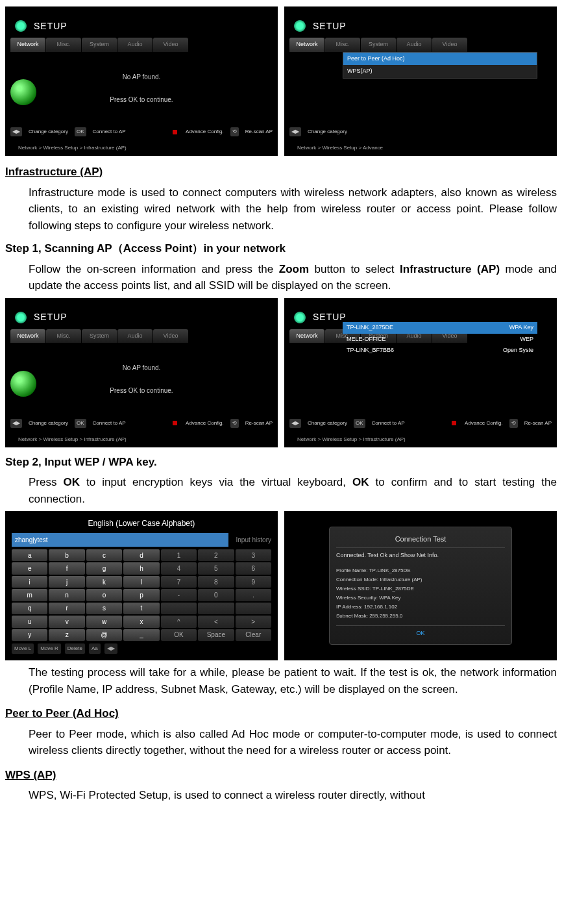  Describe the element at coordinates (141, 100) in the screenshot. I see `press-ok-msg: Press OK to continue.` at that location.